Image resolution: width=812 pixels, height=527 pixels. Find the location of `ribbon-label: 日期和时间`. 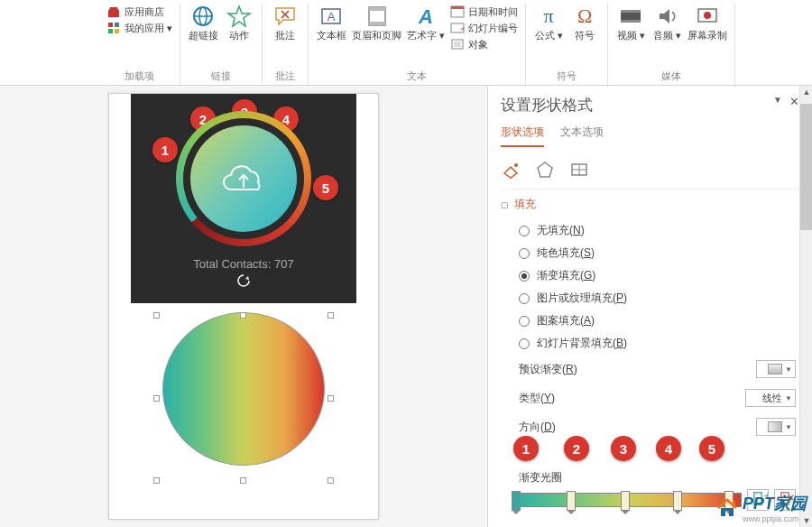

ribbon-label: 日期和时间 is located at coordinates (493, 13).